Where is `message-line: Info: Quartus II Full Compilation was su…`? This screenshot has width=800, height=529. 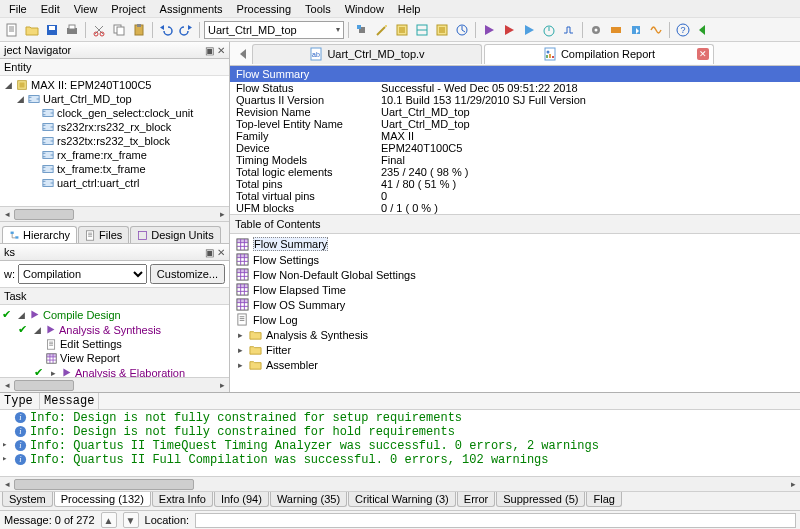 message-line: Info: Quartus II Full Compilation was su… is located at coordinates (289, 460).